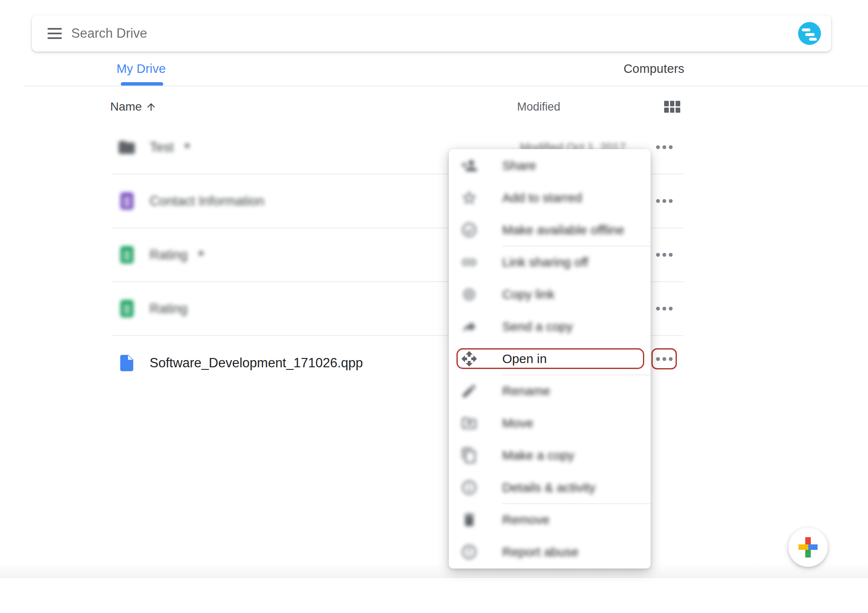 The image size is (868, 613). Describe the element at coordinates (550, 423) in the screenshot. I see `menu-item-move: Move` at that location.